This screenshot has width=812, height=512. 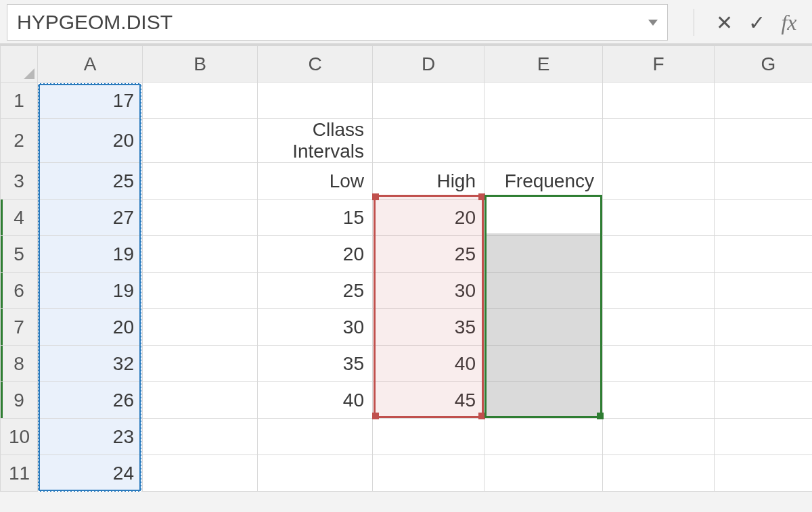 What do you see at coordinates (315, 64) in the screenshot?
I see `col-header-C: C` at bounding box center [315, 64].